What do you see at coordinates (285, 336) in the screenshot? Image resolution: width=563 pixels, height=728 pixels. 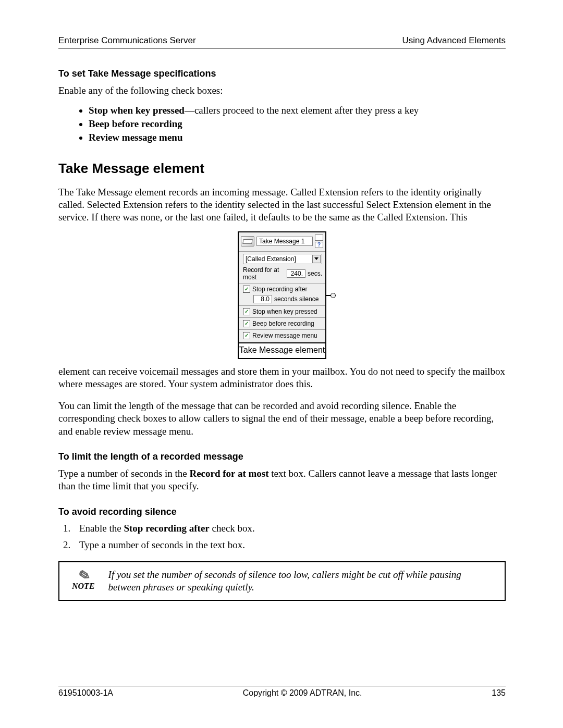 I see `review-label: Review message menu` at bounding box center [285, 336].